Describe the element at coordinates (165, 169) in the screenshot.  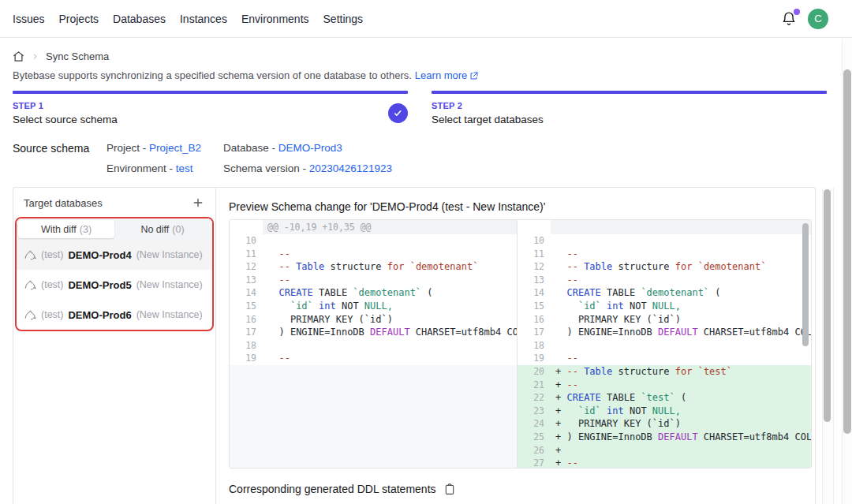
I see `source-field: Environment - test` at that location.